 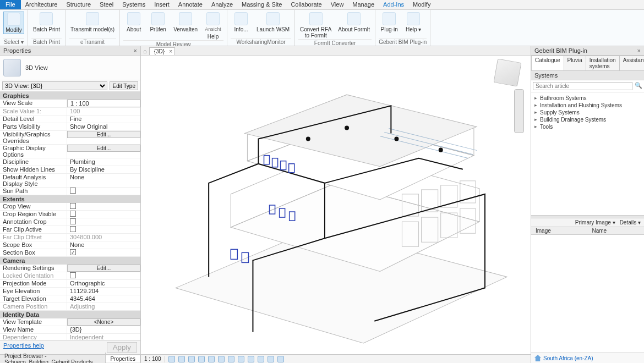 What do you see at coordinates (70, 322) in the screenshot?
I see `prop-row: View Template<None>` at bounding box center [70, 322].